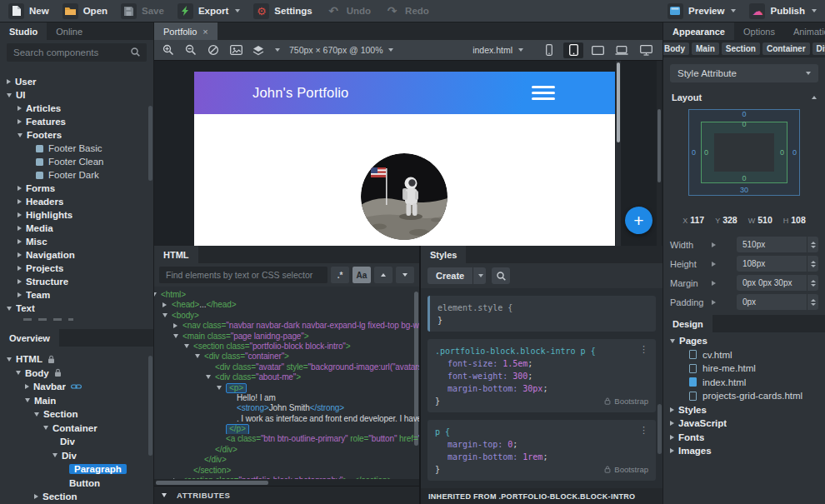 The width and height of the screenshot is (825, 504). I want to click on component-item-media: Media, so click(77, 228).